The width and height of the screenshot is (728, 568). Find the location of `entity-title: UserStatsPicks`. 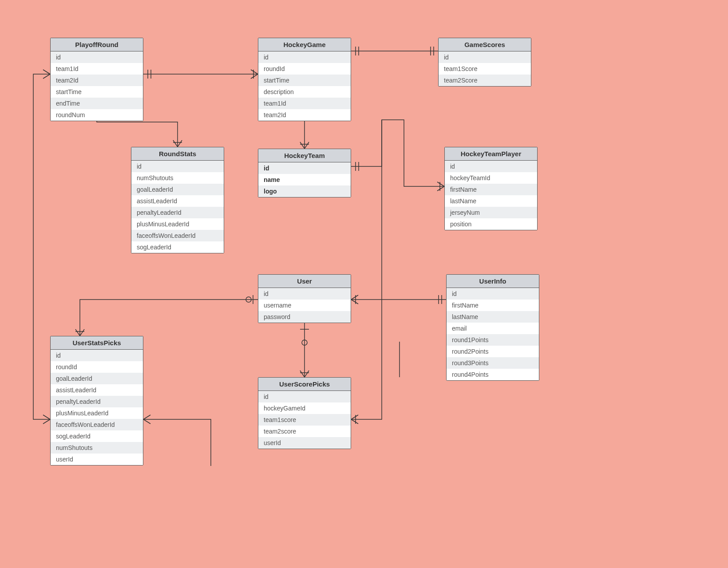

entity-title: UserStatsPicks is located at coordinates (97, 343).